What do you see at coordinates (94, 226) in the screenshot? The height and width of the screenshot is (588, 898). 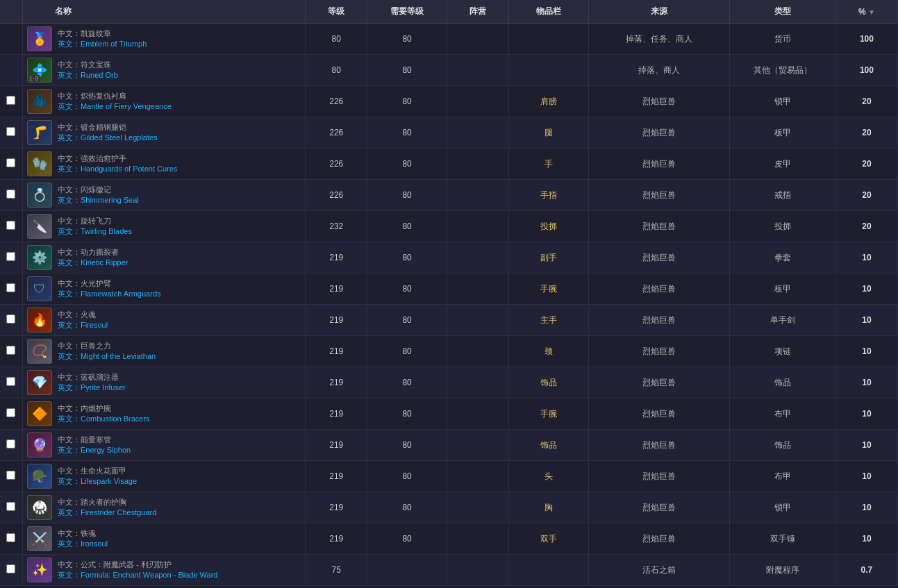 I see `item-name-text: 中文：旋转飞刀英文：Twirling Blades` at bounding box center [94, 226].